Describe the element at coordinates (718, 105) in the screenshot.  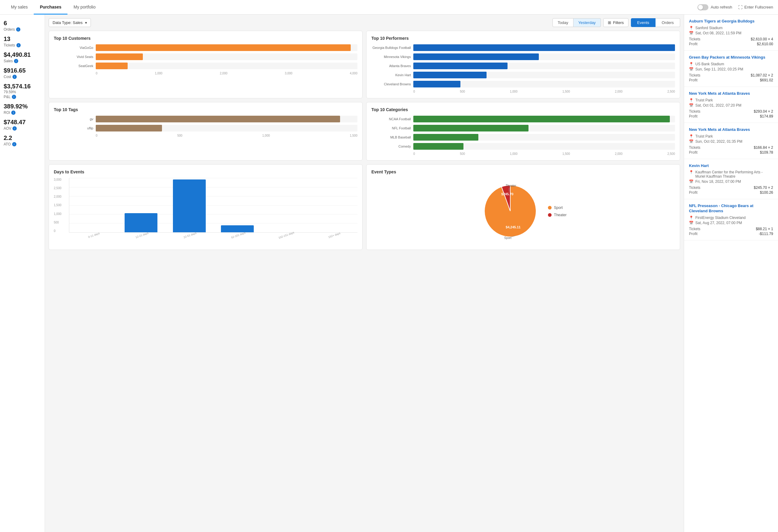
I see `date-text: Sat, Oct 01, 2022, 07:20 PM` at that location.